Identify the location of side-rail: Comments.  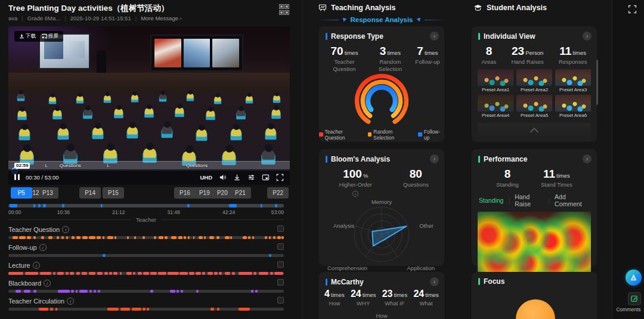
(628, 160).